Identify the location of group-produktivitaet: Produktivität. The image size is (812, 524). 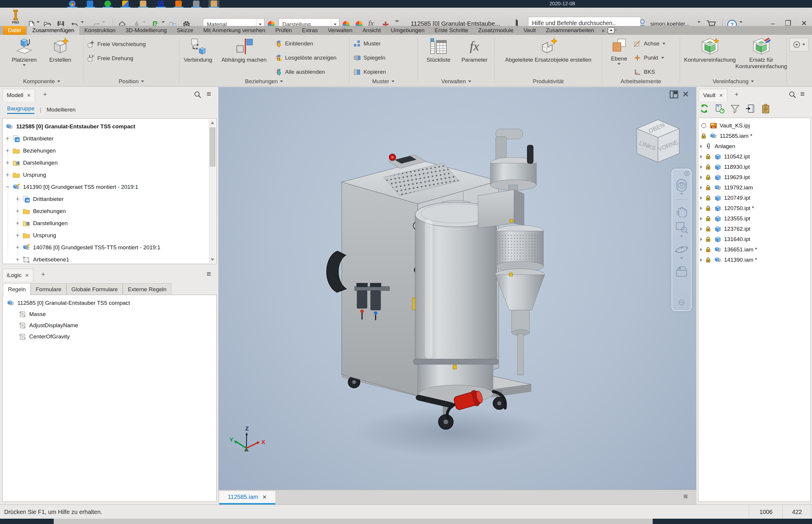
(548, 82).